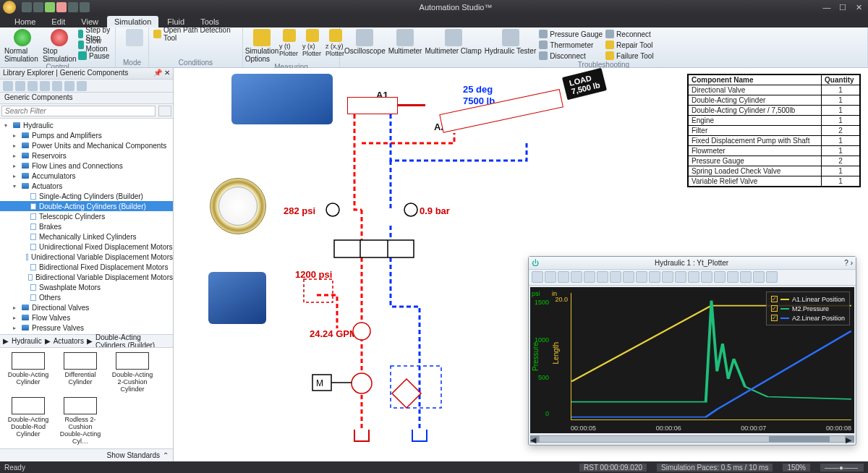 The width and height of the screenshot is (868, 473). Describe the element at coordinates (135, 38) in the screenshot. I see `mode-button` at that location.